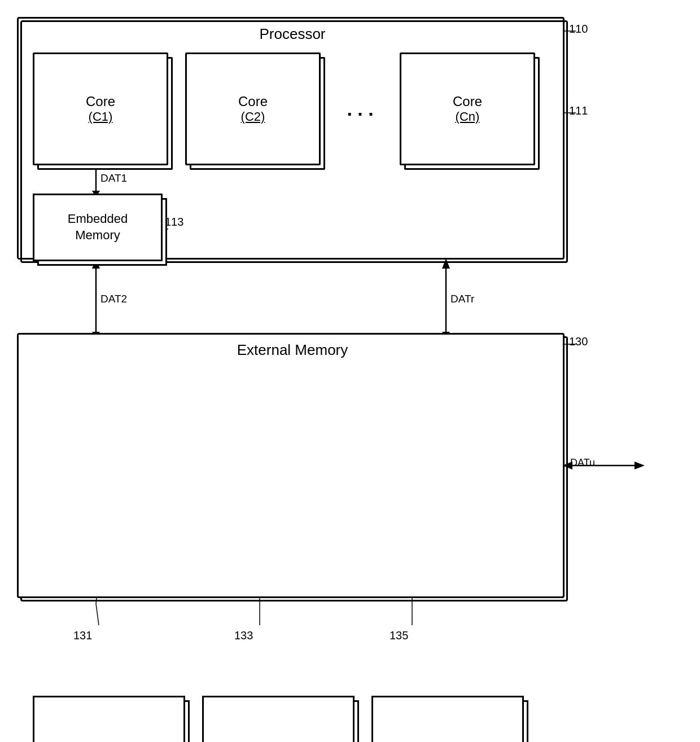 This screenshot has width=700, height=742. Describe the element at coordinates (109, 719) in the screenshot. I see `main-memory-area-box: MainMemoryArea` at that location.